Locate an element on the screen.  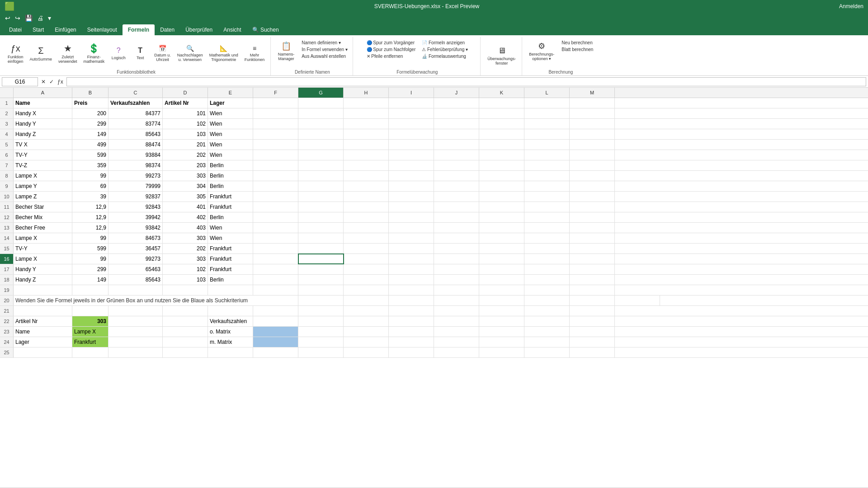
cell-D13: 403 is located at coordinates (185, 228).